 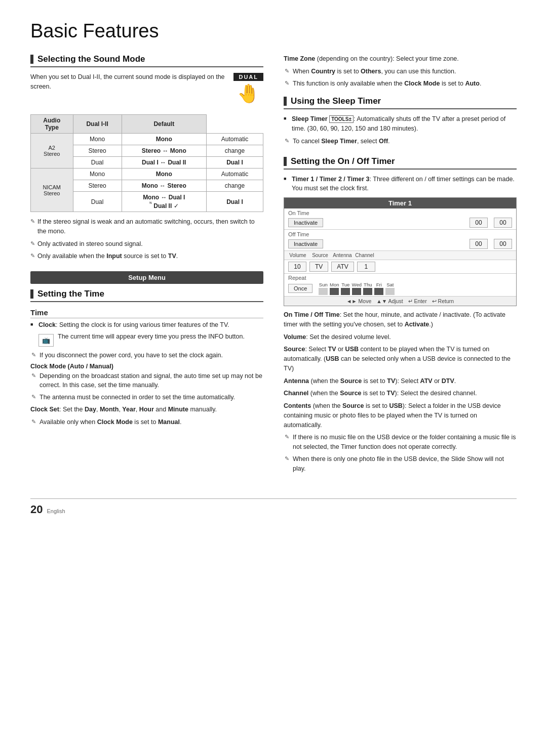 What do you see at coordinates (345, 284) in the screenshot?
I see `day-tue: Tue` at bounding box center [345, 284].